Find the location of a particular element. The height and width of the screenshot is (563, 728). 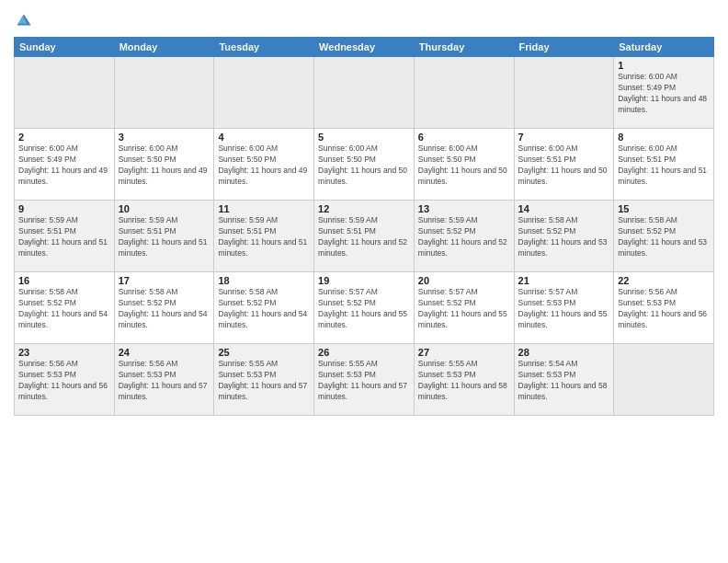

day-number: 17 is located at coordinates (165, 281).